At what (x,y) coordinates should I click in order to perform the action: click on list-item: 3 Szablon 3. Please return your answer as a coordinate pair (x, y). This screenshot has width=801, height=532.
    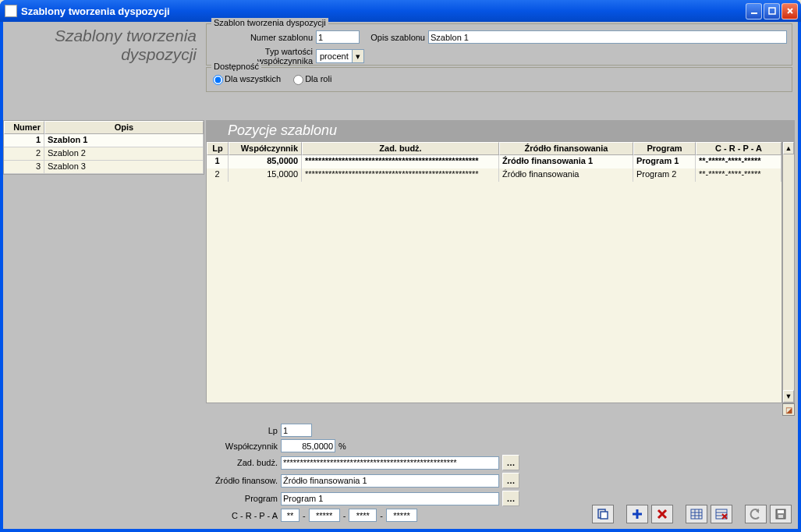
    Looking at the image, I should click on (104, 167).